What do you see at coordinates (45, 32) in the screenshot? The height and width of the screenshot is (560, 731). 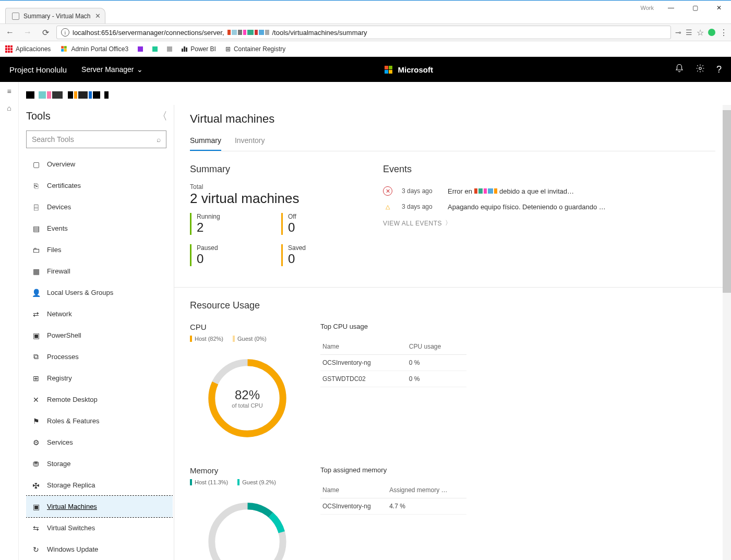 I see `reload-button: ⟳` at bounding box center [45, 32].